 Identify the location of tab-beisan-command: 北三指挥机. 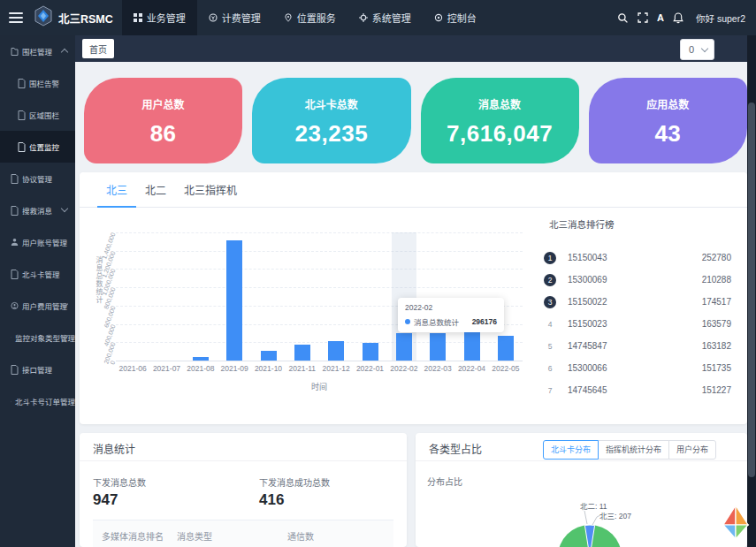
(210, 189).